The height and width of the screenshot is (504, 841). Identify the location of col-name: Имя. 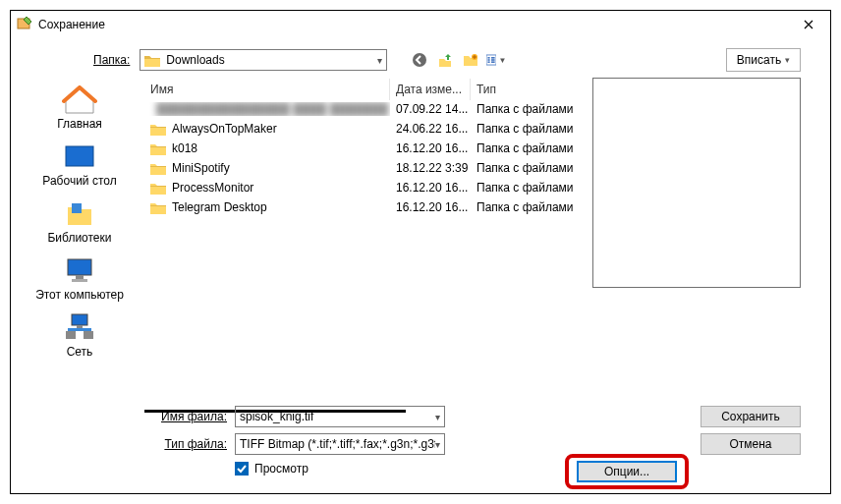
(267, 89).